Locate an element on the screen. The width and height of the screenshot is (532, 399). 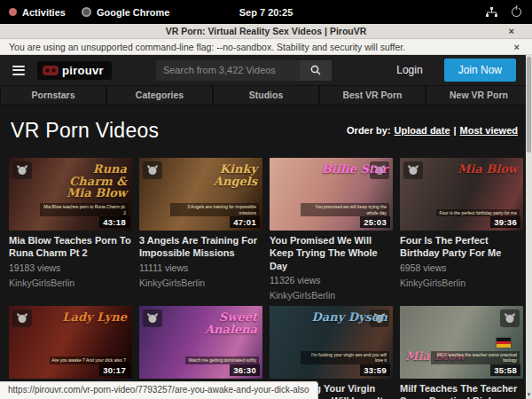
thumbnail-overlay-title: Mia Blow is located at coordinates (488, 169).